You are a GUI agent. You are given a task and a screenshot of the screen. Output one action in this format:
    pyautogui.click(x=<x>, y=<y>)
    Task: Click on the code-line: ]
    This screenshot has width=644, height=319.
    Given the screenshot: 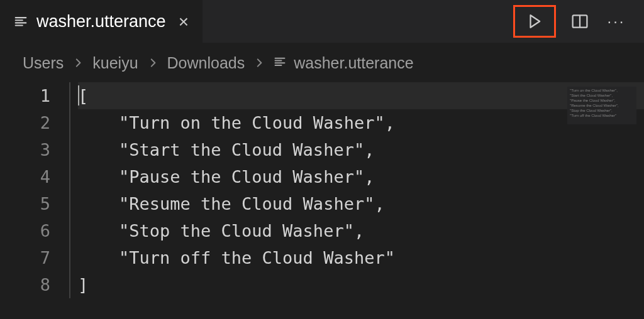 What is the action you would take?
    pyautogui.click(x=361, y=285)
    